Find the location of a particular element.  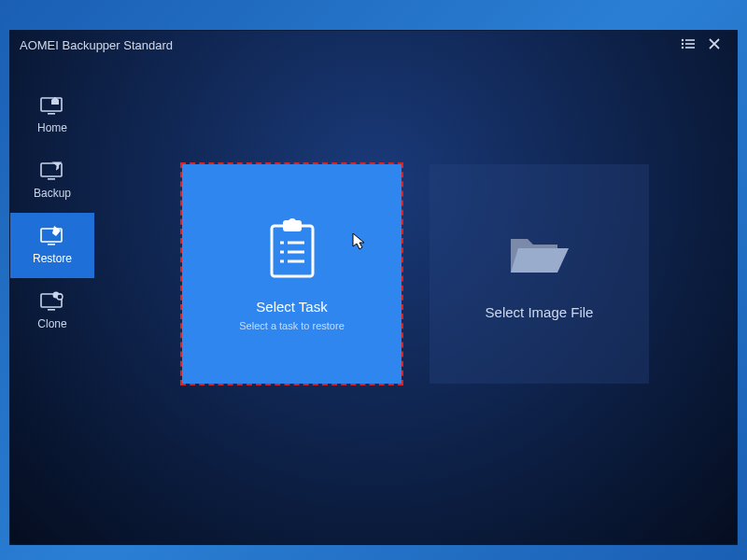

clipboard-list-icon is located at coordinates (292, 249).